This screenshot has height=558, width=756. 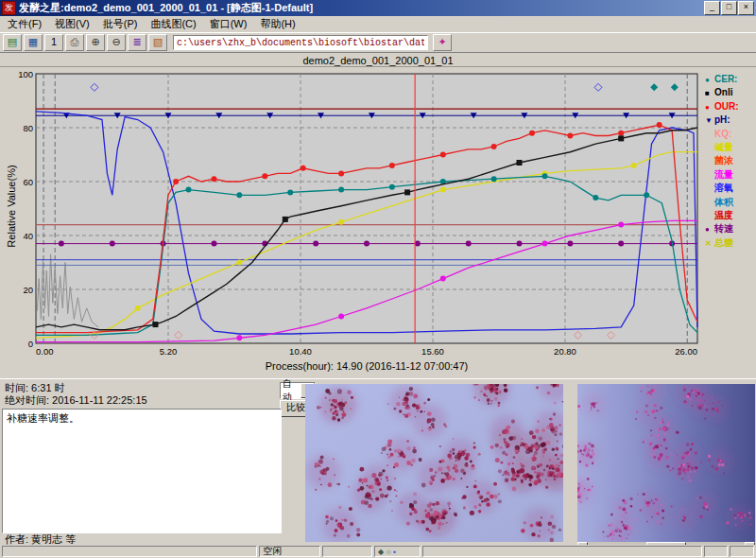 What do you see at coordinates (378, 25) in the screenshot?
I see `menubar: 文件(F)视图(V)批号(P)曲线图(C)窗口(W)帮助(H)` at bounding box center [378, 25].